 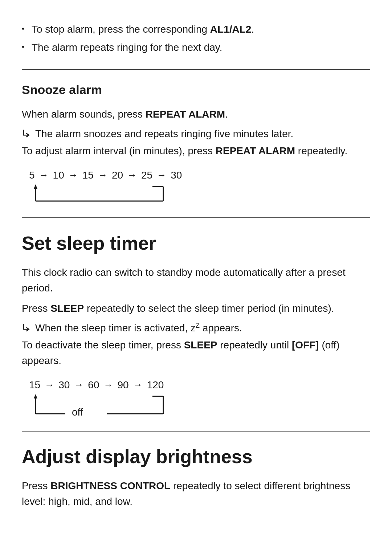 I want to click on sleep-sequence-row: 15 → 30 → 60 → 90 → 120, so click(x=200, y=385).